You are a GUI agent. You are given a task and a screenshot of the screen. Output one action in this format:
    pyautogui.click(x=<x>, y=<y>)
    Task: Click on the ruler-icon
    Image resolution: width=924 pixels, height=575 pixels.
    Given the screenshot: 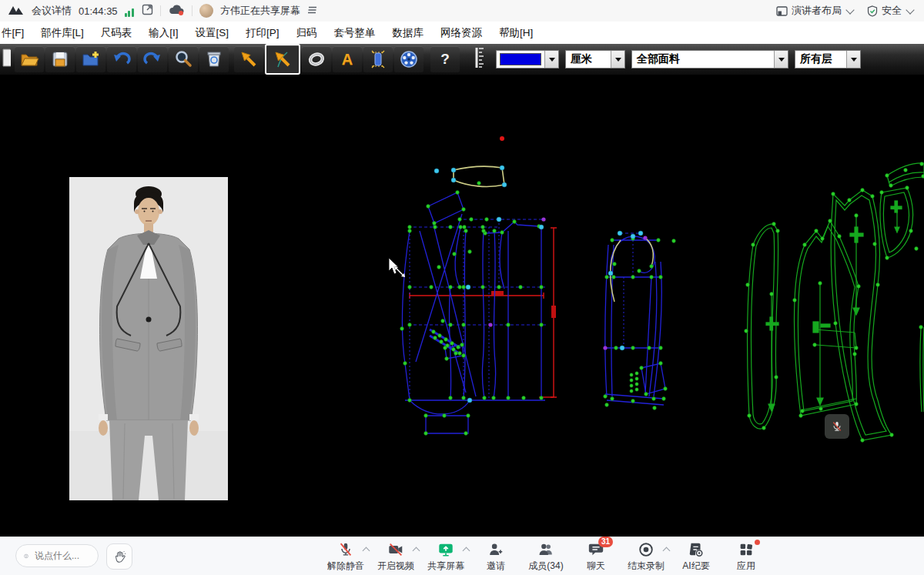 What is the action you would take?
    pyautogui.click(x=480, y=59)
    